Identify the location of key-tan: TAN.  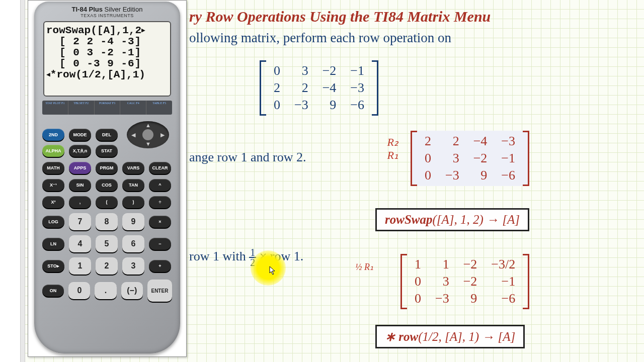
(133, 185).